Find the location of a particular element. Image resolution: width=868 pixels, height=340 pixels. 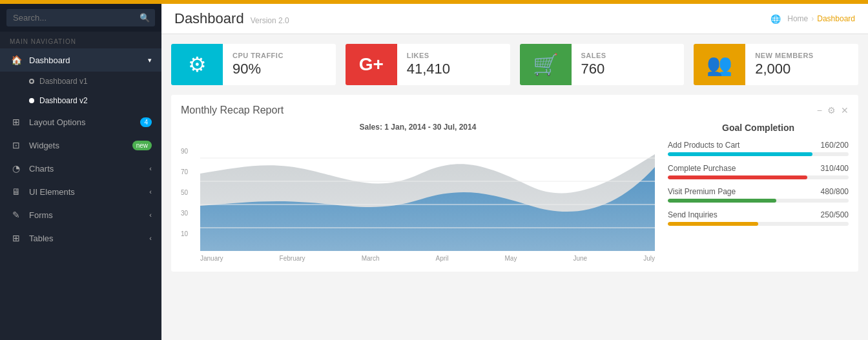

likes-value: 41,410 is located at coordinates (429, 69).